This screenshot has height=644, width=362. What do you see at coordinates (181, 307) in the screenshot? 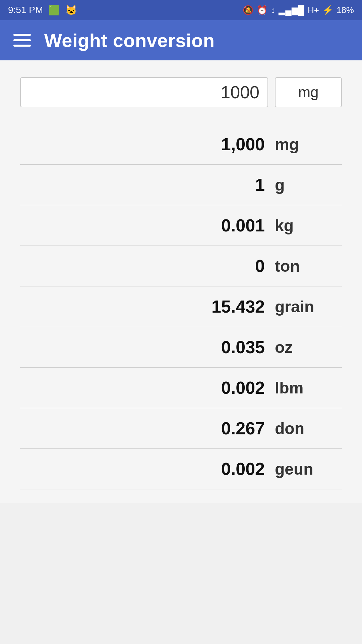
I see `table-row: 15.432grain` at bounding box center [181, 307].